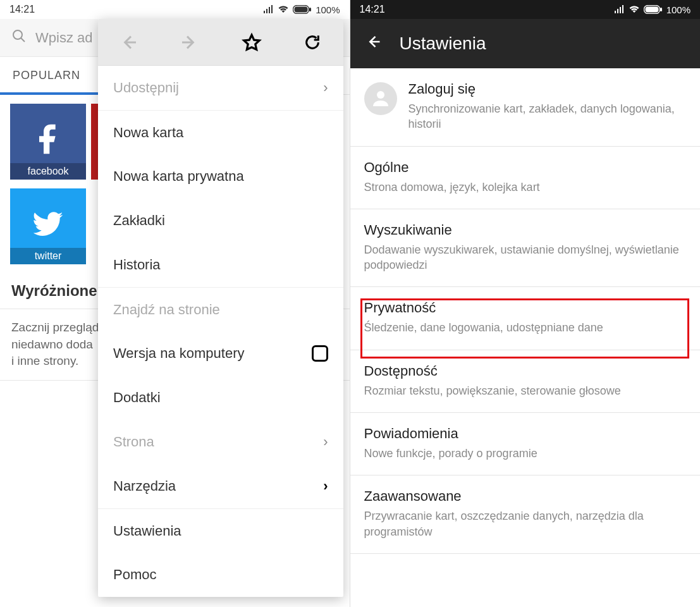 Image resolution: width=700 pixels, height=607 pixels. I want to click on menu-item-tools: Narzędzia ›, so click(221, 486).